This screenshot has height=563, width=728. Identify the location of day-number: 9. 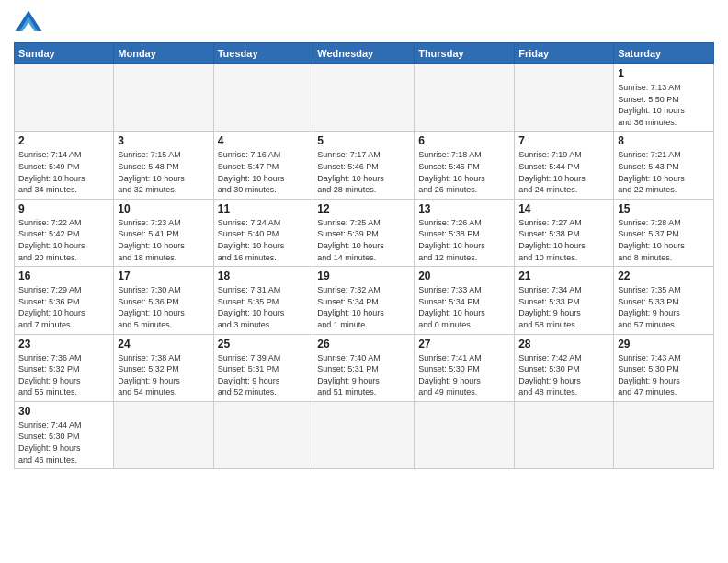
(64, 209).